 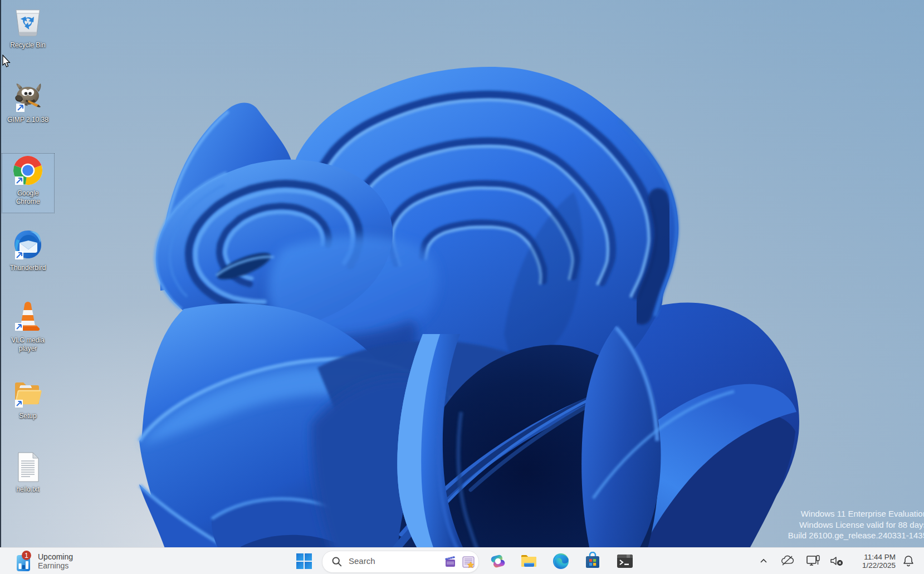 I want to click on svg-text: 1, so click(x=27, y=555).